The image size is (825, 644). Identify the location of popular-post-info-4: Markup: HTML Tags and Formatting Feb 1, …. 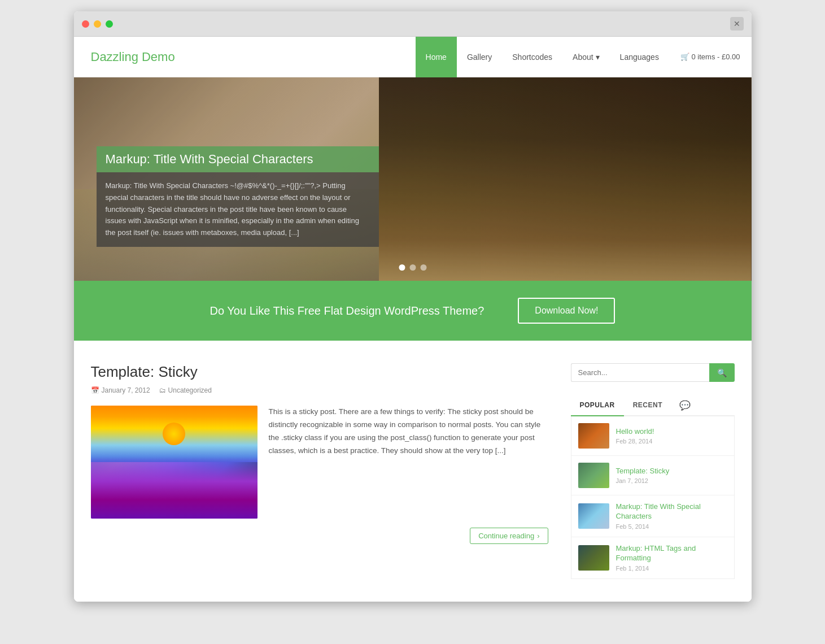
(672, 558).